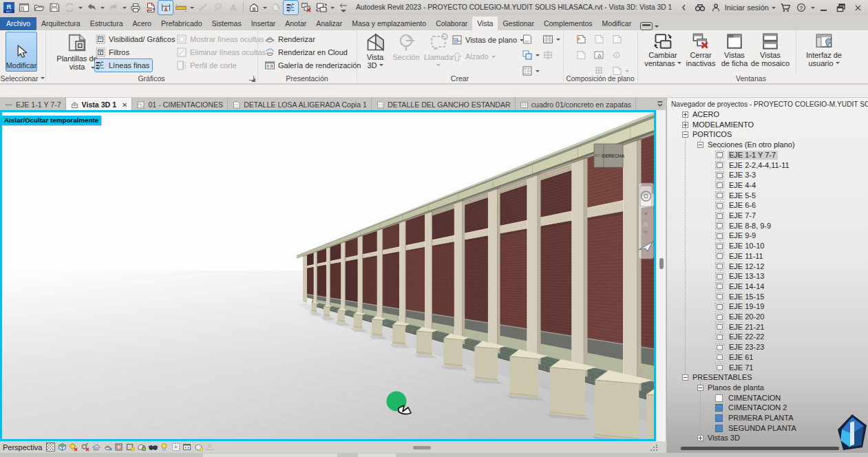 The image size is (868, 457). What do you see at coordinates (306, 8) in the screenshot?
I see `close-inactive-windows-button` at bounding box center [306, 8].